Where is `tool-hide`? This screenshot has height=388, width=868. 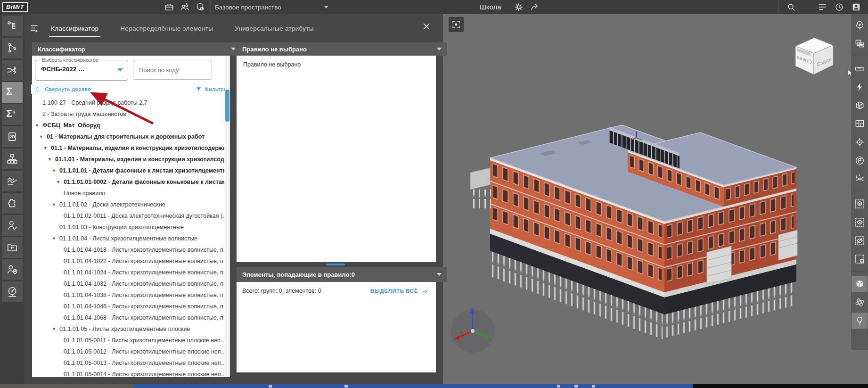
tool-hide is located at coordinates (860, 240).